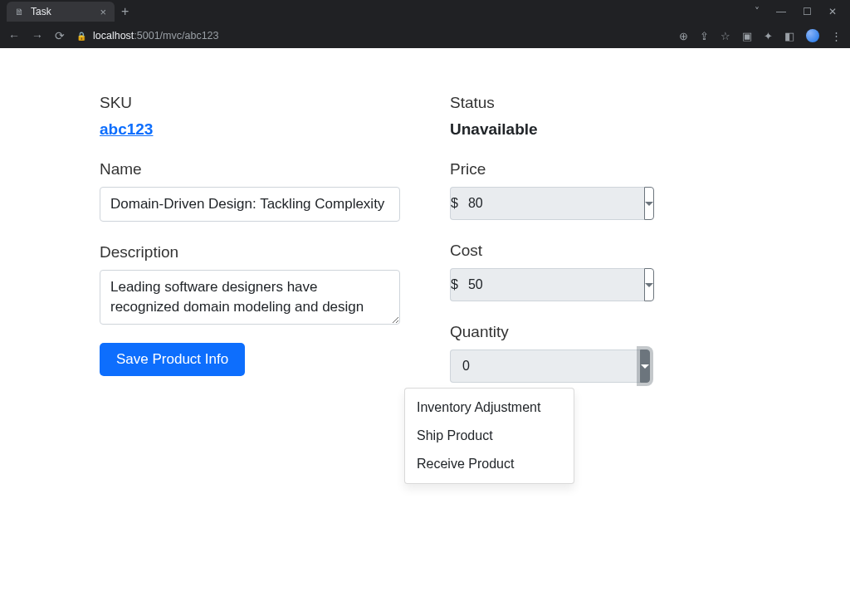  Describe the element at coordinates (600, 130) in the screenshot. I see `status-value: Unavailable` at that location.